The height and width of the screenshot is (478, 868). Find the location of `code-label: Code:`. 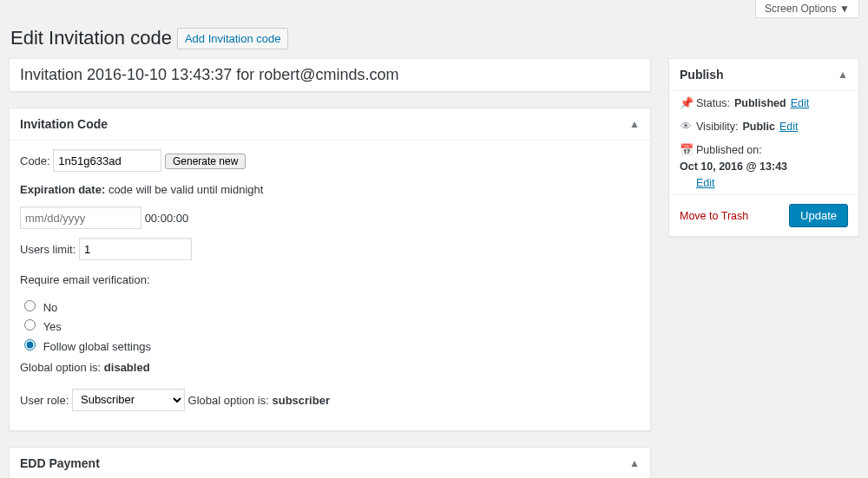

code-label: Code: is located at coordinates (35, 161).